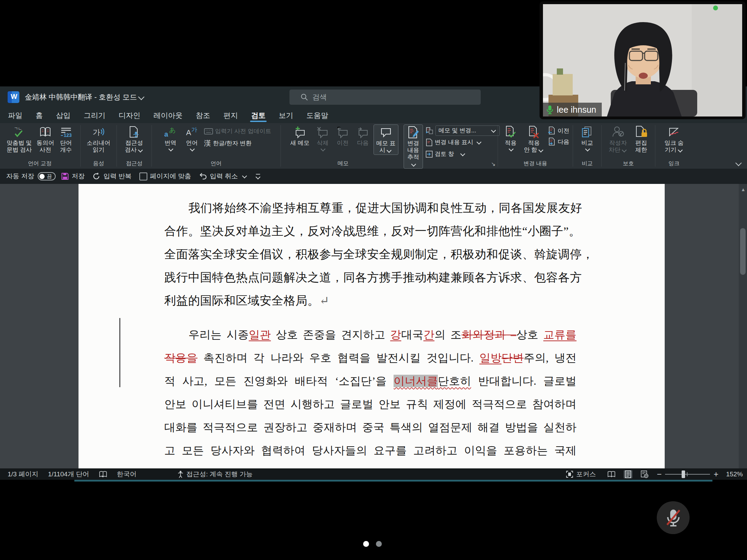  I want to click on ribbon: ㄱㄴ 맞춤법 및 문법 검사 동의어 사전 123 단어 개수, so click(374, 146).